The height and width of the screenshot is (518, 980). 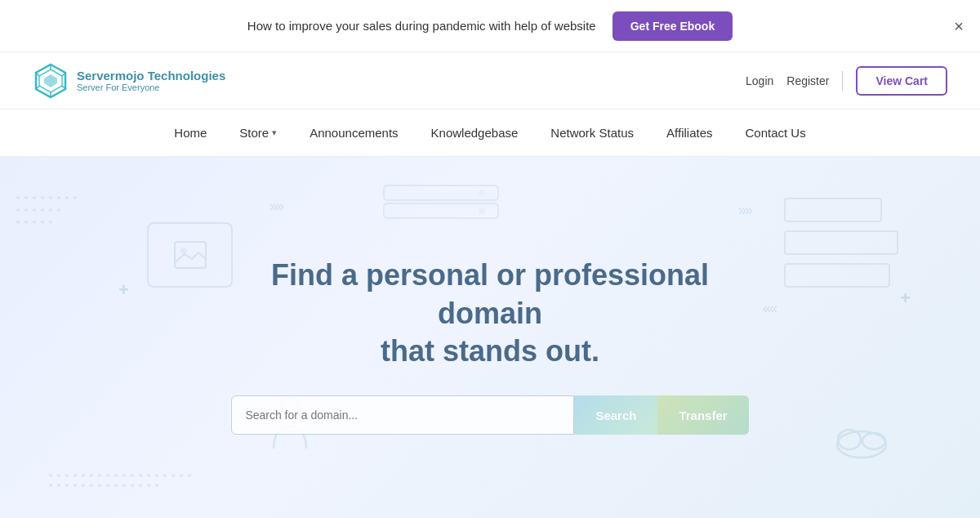 What do you see at coordinates (403, 415) in the screenshot?
I see `domain-search-input` at bounding box center [403, 415].